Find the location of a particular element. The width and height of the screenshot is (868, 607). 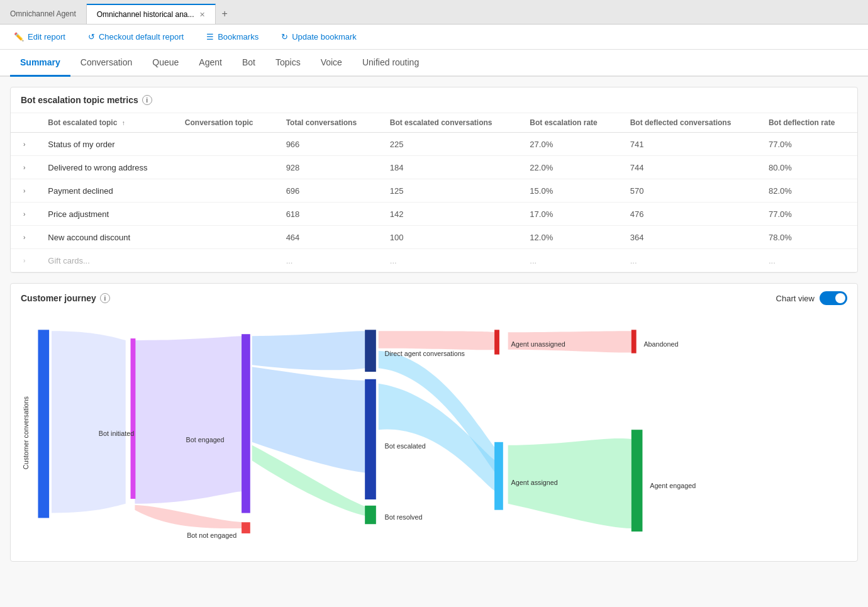

label-agent-unassigned: Agent unassigned is located at coordinates (538, 344).